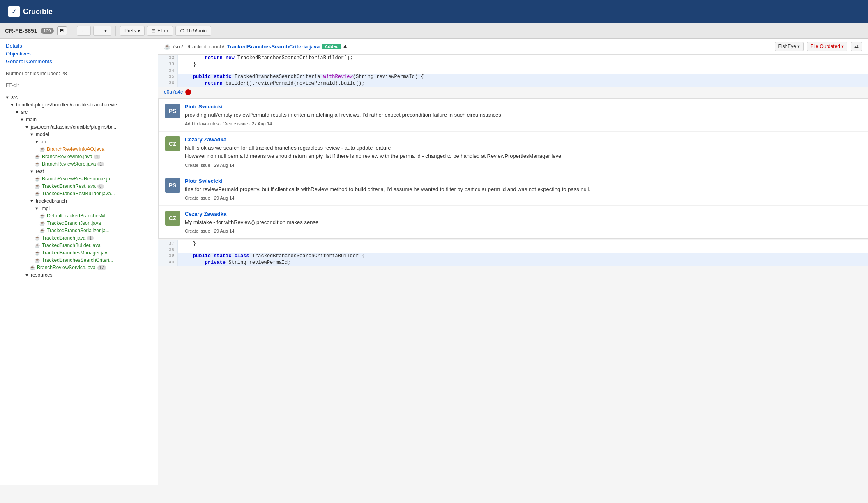  I want to click on back-button: ←, so click(84, 31).